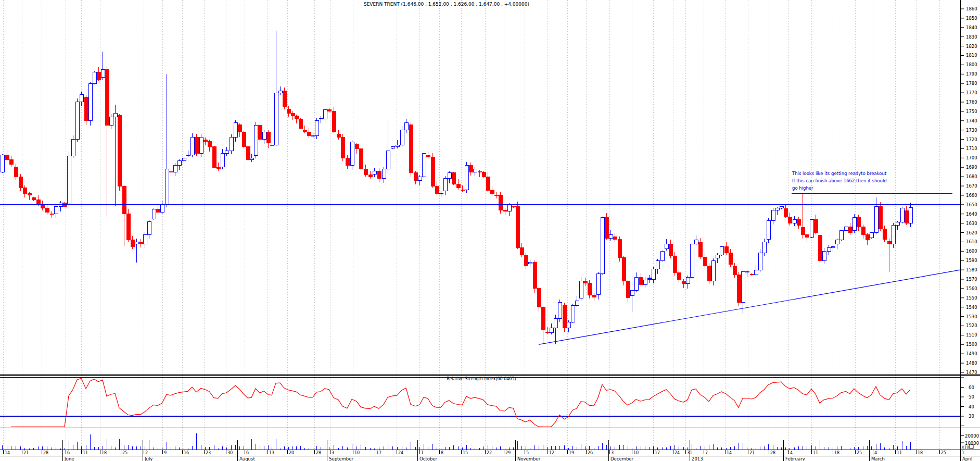 Image resolution: width=980 pixels, height=461 pixels. Describe the element at coordinates (971, 416) in the screenshot. I see `rsi-tick-label: 30` at that location.